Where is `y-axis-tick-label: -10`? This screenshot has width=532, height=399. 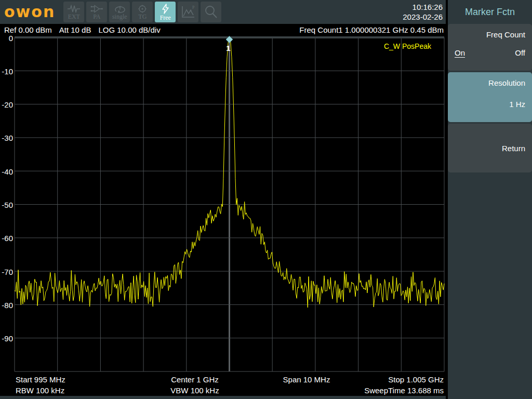 y-axis-tick-label: -10 is located at coordinates (7, 72).